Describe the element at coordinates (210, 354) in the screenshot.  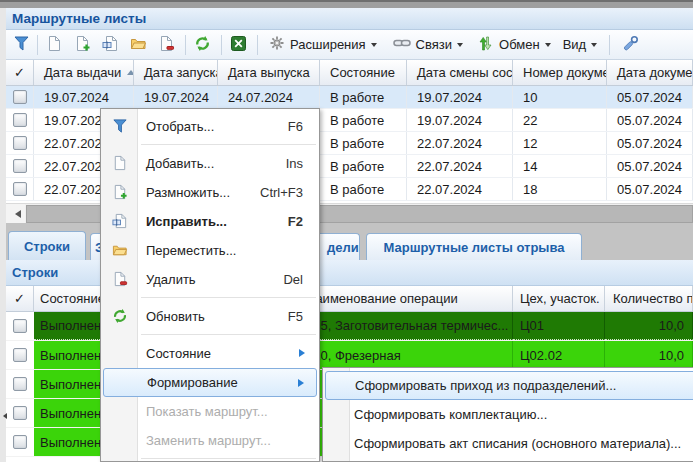
I see `menu-item-state: Состояние` at that location.